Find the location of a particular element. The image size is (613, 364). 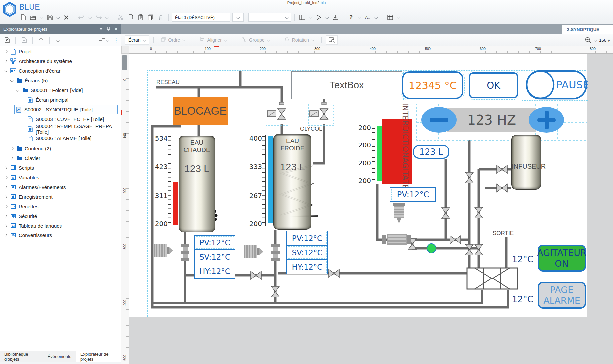

frequency-slider-track: 123 HZ is located at coordinates (492, 120).